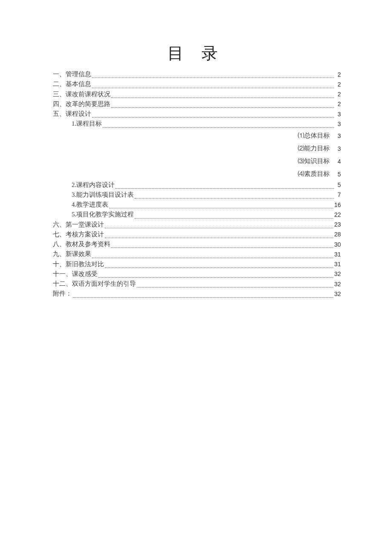 The image size is (392, 555). Describe the element at coordinates (82, 244) in the screenshot. I see `toc-label: 八、教材及参考资料` at that location.